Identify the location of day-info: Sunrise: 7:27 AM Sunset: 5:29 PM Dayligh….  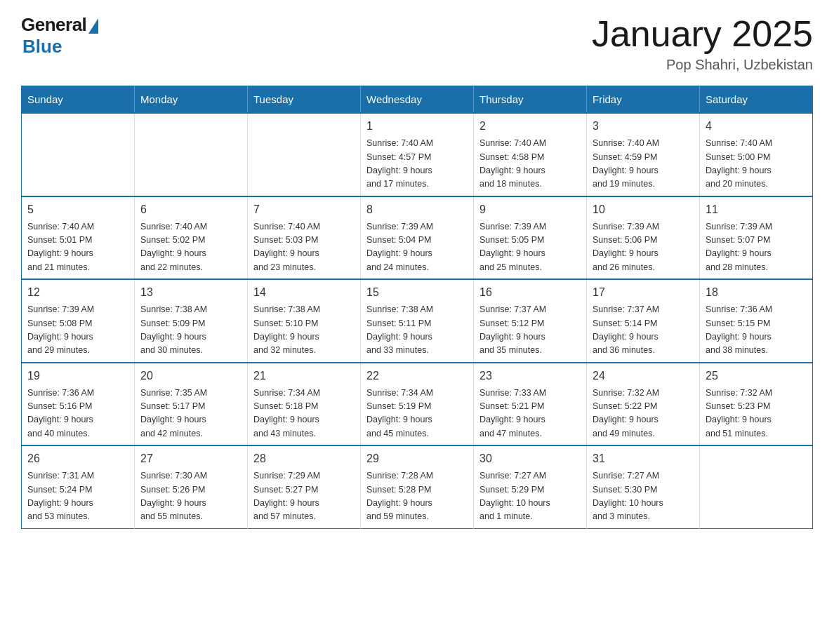
(530, 497).